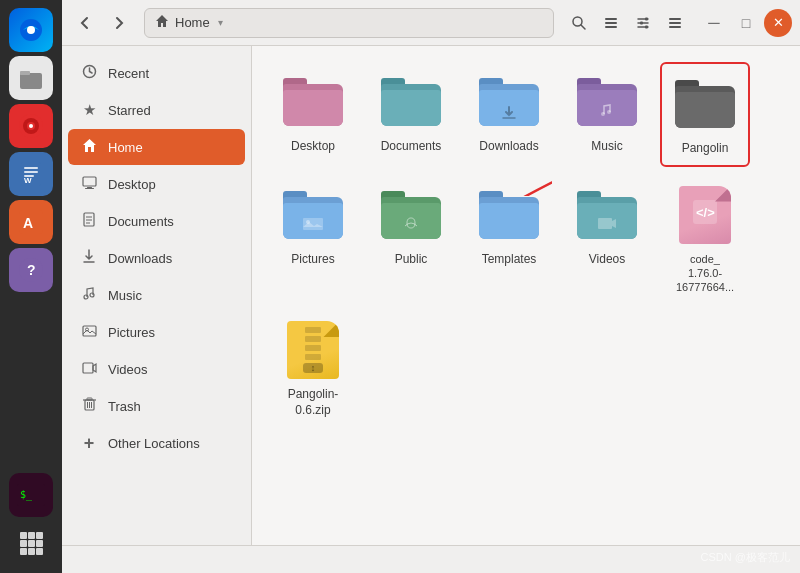 This screenshot has height=573, width=800. Describe the element at coordinates (705, 114) in the screenshot. I see `file-item-pangolin: Pangolin` at that location.